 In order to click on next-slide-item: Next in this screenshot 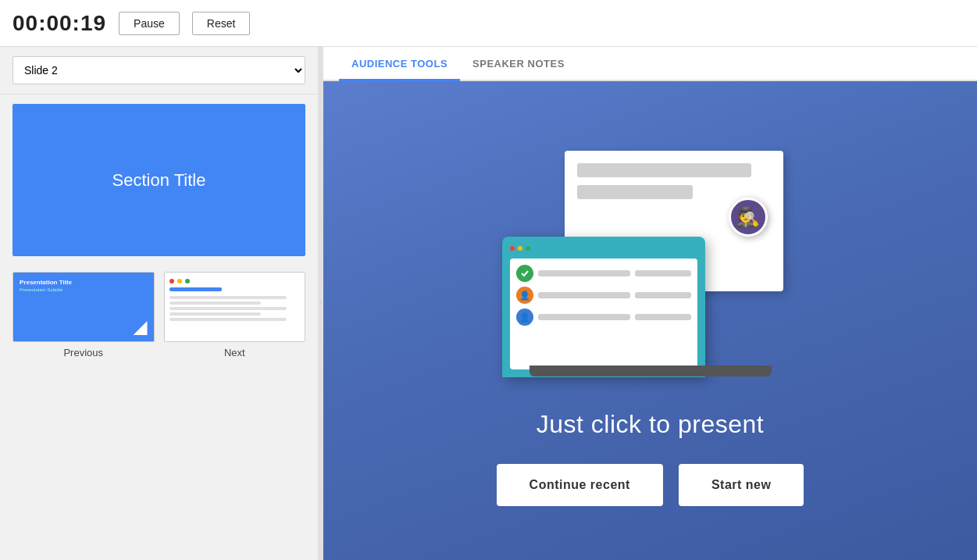, I will do `click(235, 316)`.